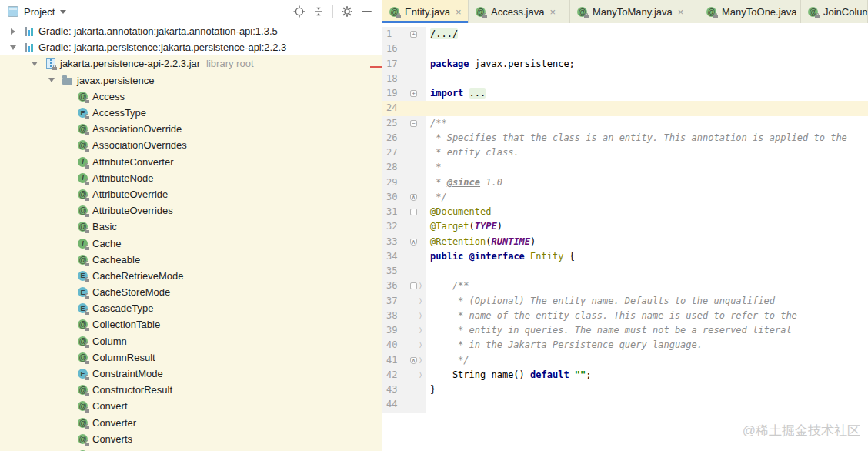 The width and height of the screenshot is (868, 451). I want to click on code-line-27: 27 * entity class., so click(625, 152).